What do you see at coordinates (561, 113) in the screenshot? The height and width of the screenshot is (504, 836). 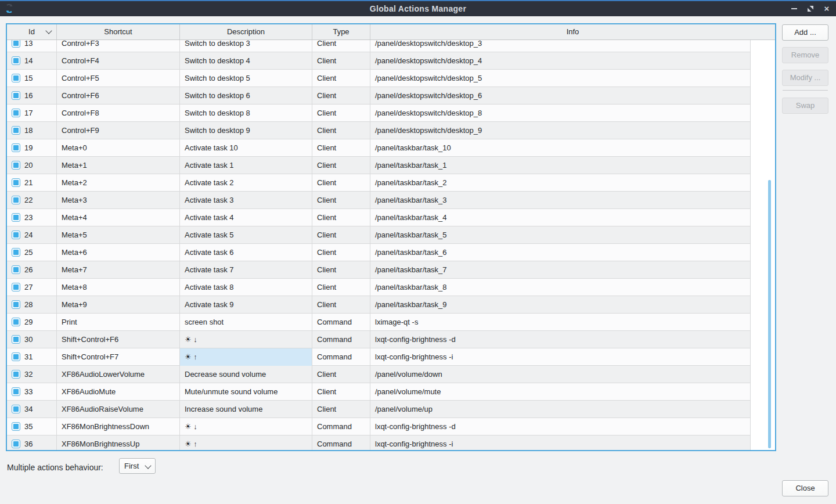 I see `info-cell: /panel/desktopswitch/desktop_8` at bounding box center [561, 113].